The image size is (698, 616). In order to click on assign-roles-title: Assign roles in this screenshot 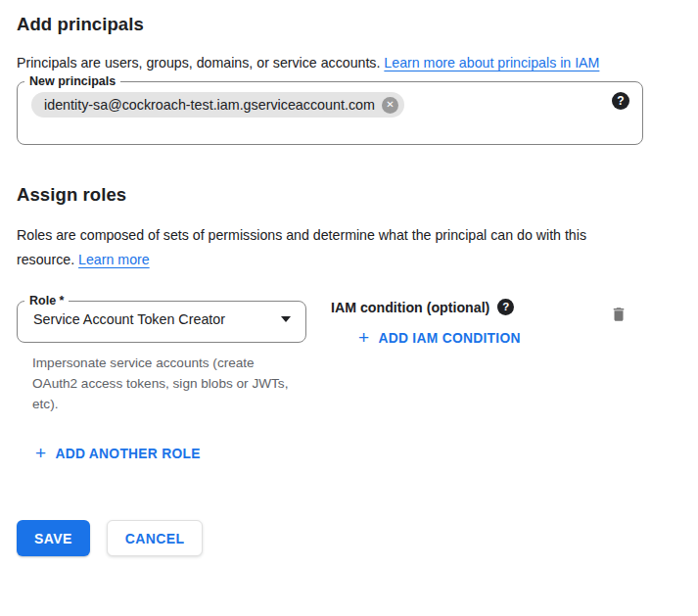, I will do `click(349, 195)`.